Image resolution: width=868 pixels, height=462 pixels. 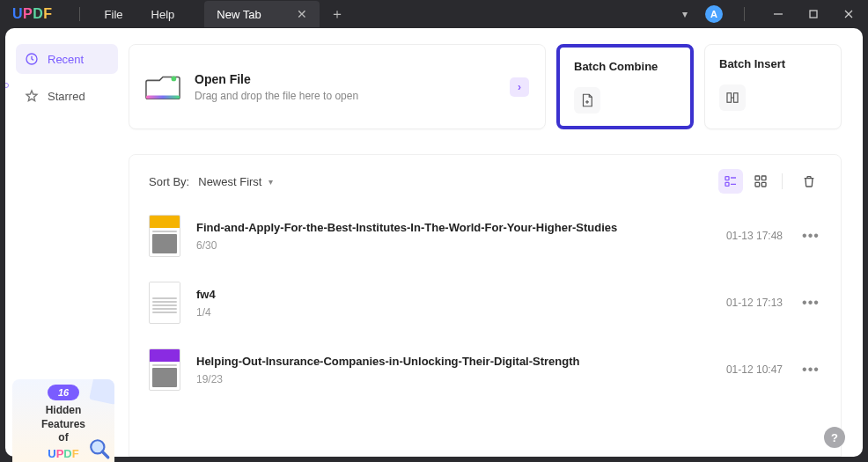 I want to click on file-pages: 1/4, so click(x=461, y=312).